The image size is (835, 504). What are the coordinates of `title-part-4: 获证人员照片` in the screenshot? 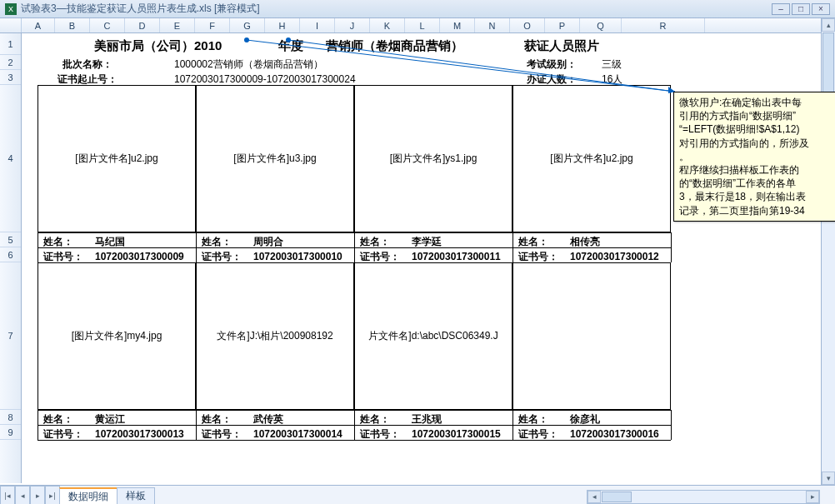 It's located at (562, 46).